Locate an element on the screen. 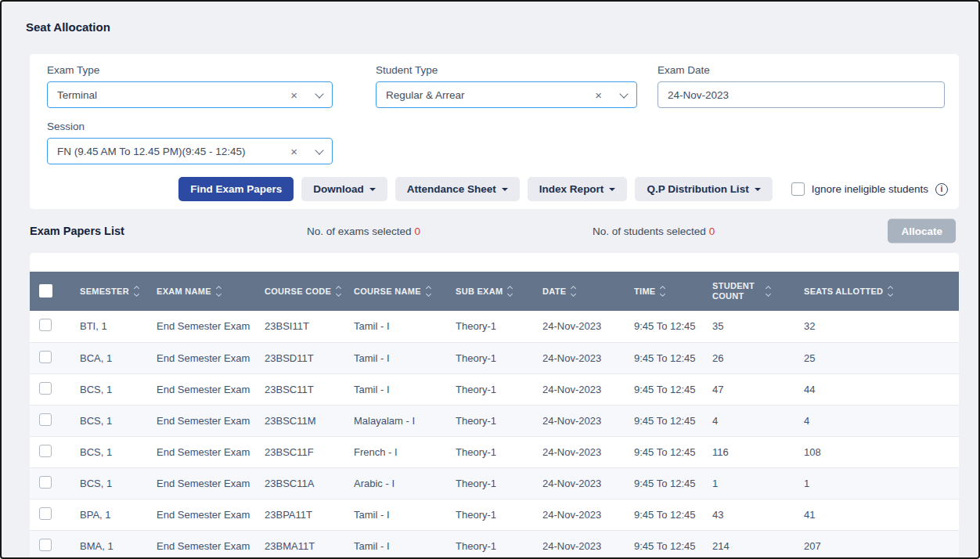 This screenshot has height=559, width=980. cell-student-count: 1 is located at coordinates (758, 483).